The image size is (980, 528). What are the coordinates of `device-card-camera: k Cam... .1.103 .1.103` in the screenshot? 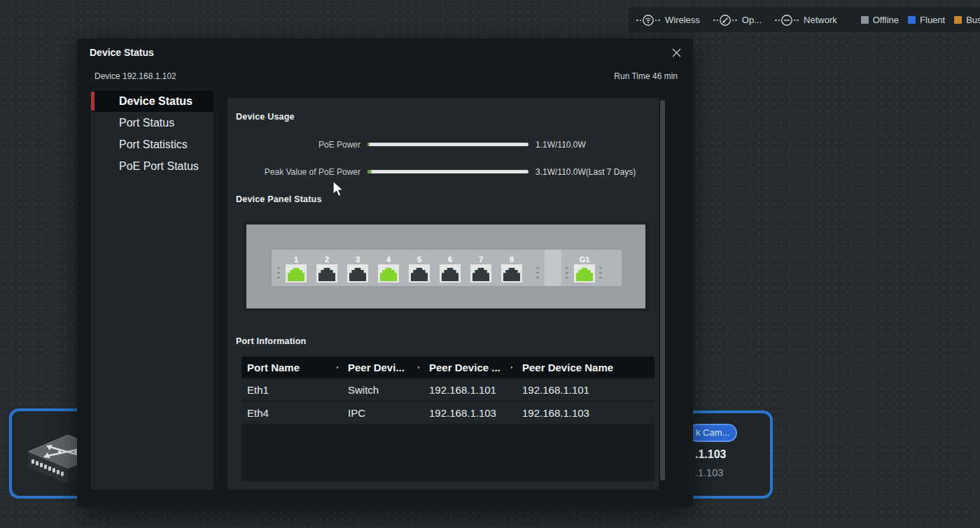 It's located at (729, 455).